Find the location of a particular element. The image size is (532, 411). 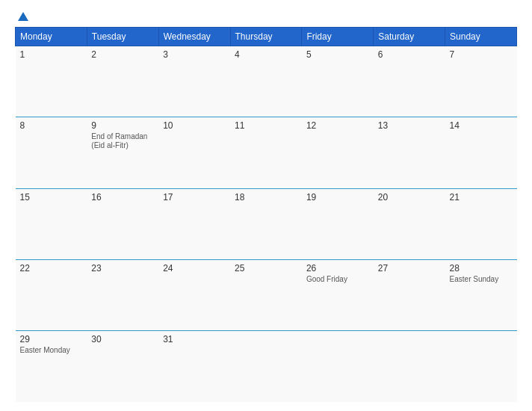

weekday-header-tuesday: Tuesday is located at coordinates (123, 37).